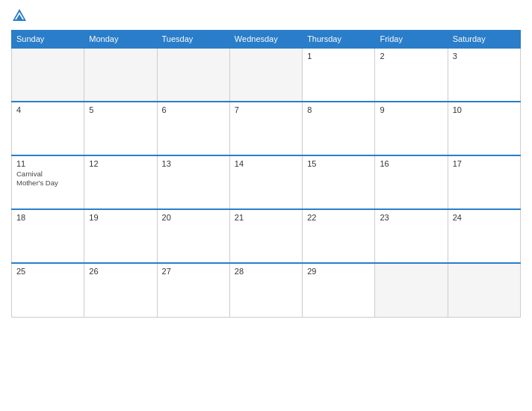 This screenshot has width=532, height=411. I want to click on calendar-day-cell: 7, so click(266, 129).